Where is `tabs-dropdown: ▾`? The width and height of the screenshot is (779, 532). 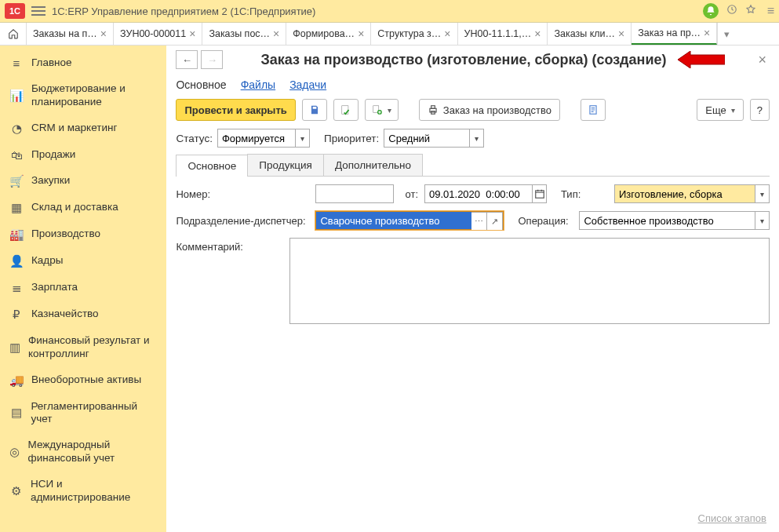
tabs-dropdown: ▾ is located at coordinates (726, 34).